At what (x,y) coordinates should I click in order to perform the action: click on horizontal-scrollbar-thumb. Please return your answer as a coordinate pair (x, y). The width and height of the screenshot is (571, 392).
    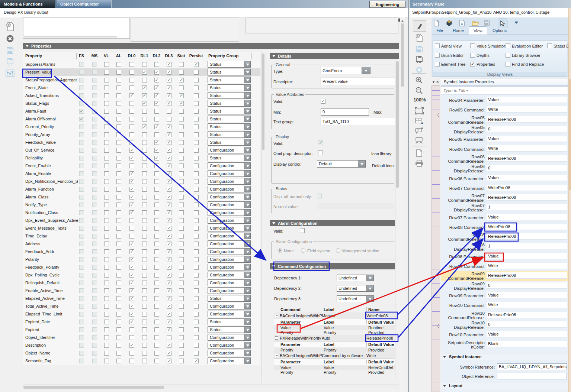
    Looking at the image, I should click on (71, 36).